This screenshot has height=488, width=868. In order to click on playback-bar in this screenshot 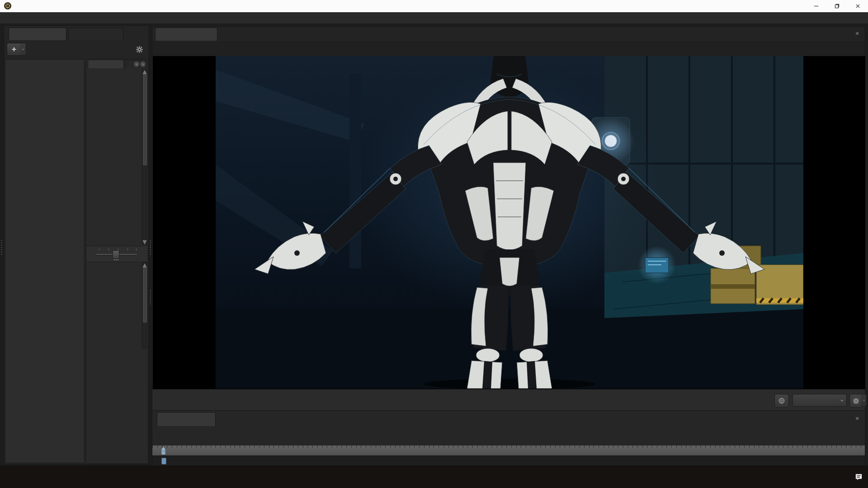, I will do `click(509, 399)`.